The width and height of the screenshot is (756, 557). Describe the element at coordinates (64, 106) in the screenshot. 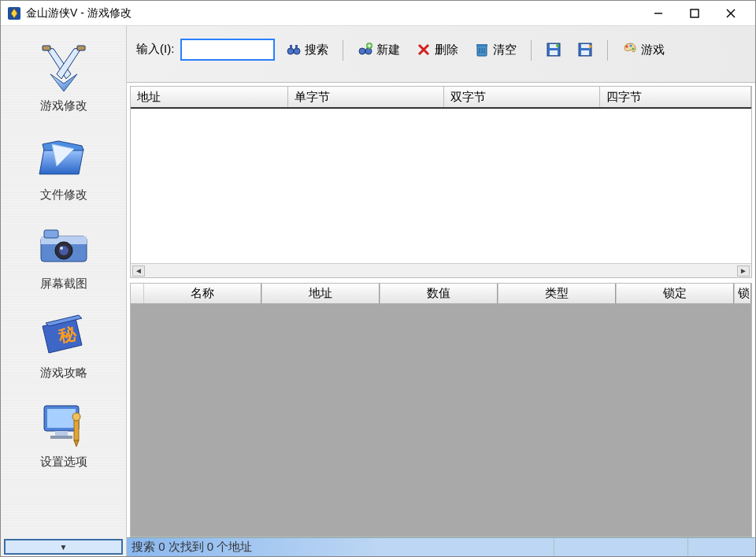

I see `sidebar-item-label: 游戏修改` at that location.